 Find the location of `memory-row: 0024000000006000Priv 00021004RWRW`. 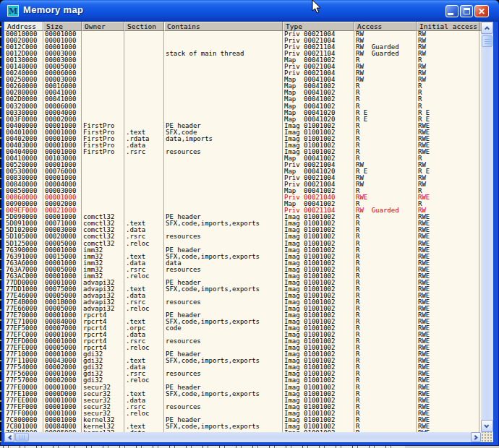

memory-row: 0024000000006000Priv 00021004RWRW is located at coordinates (243, 74).